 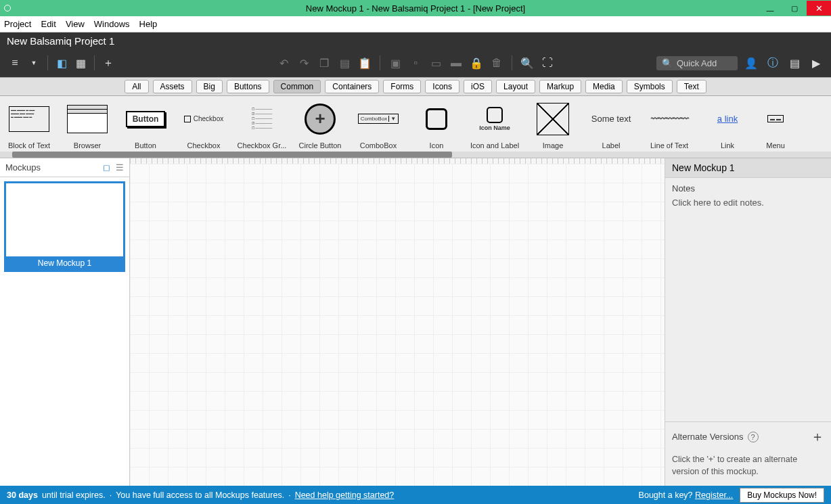 What do you see at coordinates (112, 24) in the screenshot?
I see `menu-windows: Windows` at bounding box center [112, 24].